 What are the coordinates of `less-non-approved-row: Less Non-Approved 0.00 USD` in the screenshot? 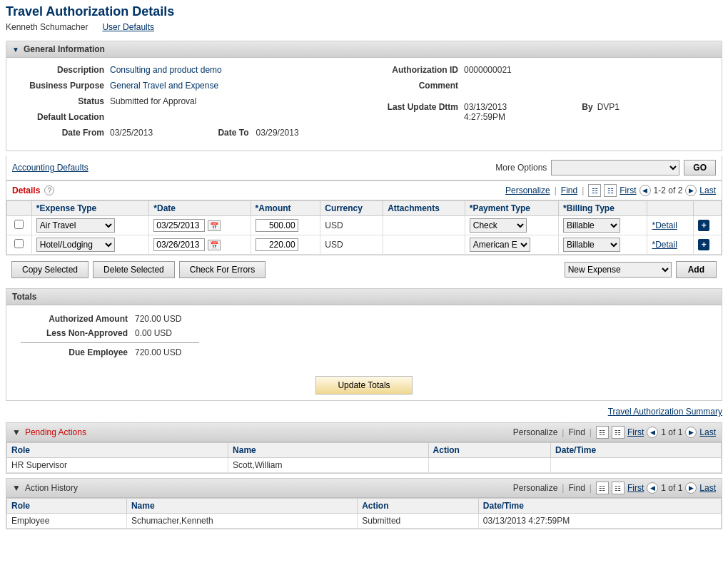 It's located at (364, 333).